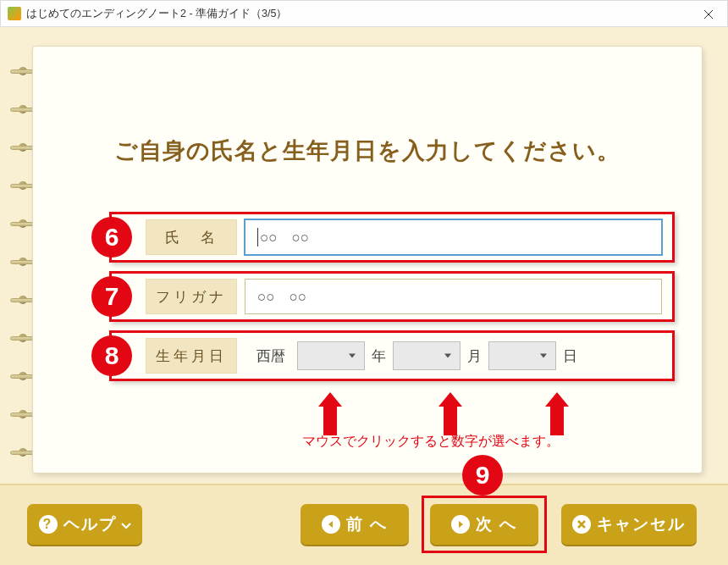 Image resolution: width=728 pixels, height=565 pixels. What do you see at coordinates (392, 237) in the screenshot?
I see `row-name: 6 氏 名 ○○ ○○` at bounding box center [392, 237].